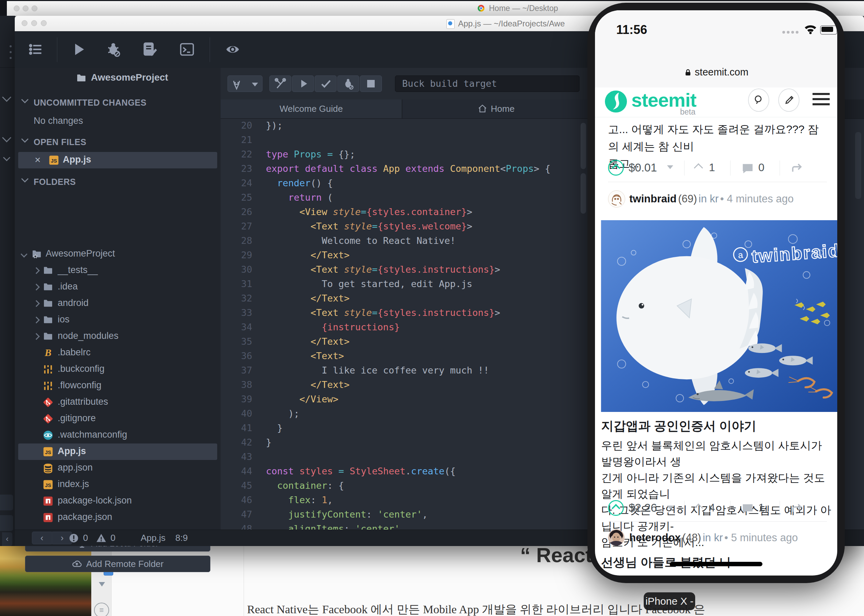 This screenshot has width=864, height=616. I want to click on section-uncommitted-changes: UNCOMMITTED CHANGES, so click(90, 103).